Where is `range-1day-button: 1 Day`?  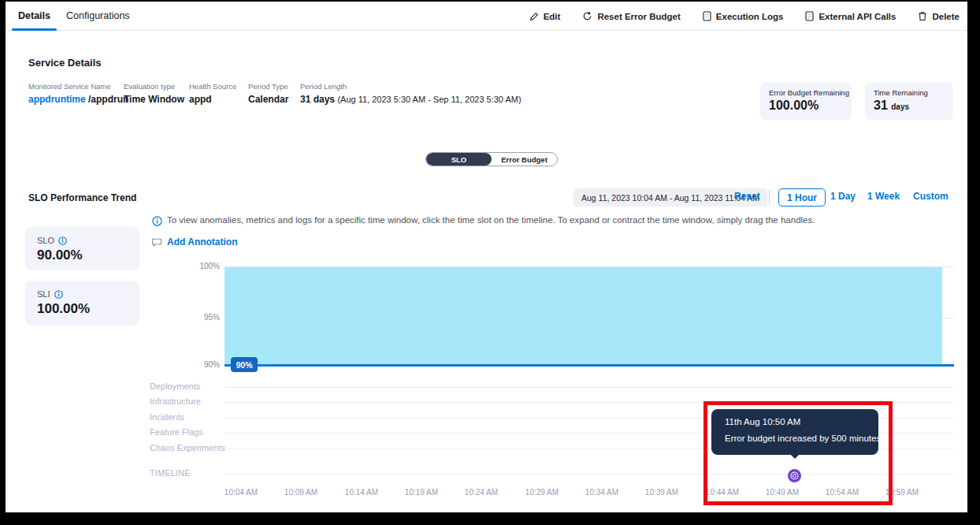 range-1day-button: 1 Day is located at coordinates (843, 196).